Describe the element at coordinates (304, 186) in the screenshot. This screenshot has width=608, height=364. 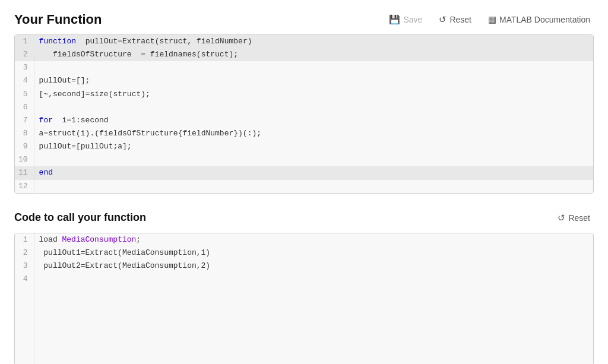
I see `table-row: 12` at that location.